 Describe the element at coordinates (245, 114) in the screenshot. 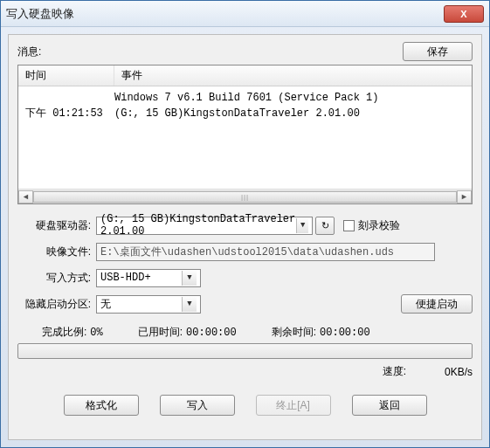

I see `log-row: 下午 01:21:53 (G:, 15 GB)KingstonDataTrave…` at that location.